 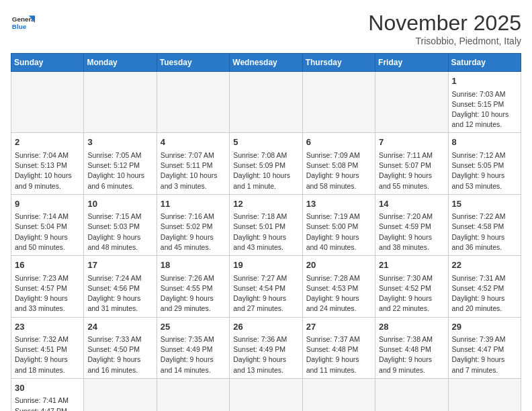 I want to click on day-number: 29, so click(x=485, y=327).